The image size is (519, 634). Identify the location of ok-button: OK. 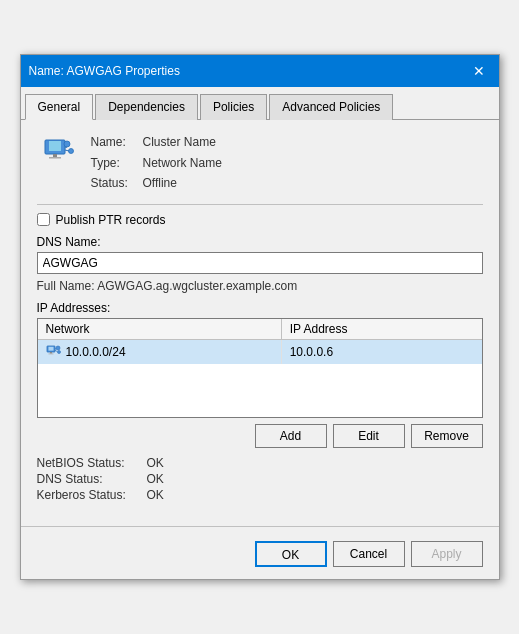
(291, 554).